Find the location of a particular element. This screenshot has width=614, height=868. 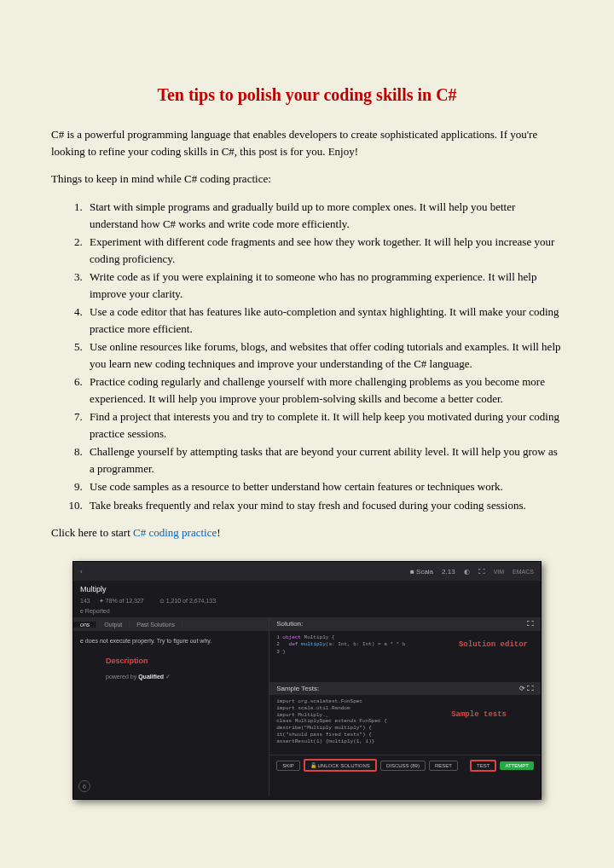

solution-header: Solution: is located at coordinates (290, 624).